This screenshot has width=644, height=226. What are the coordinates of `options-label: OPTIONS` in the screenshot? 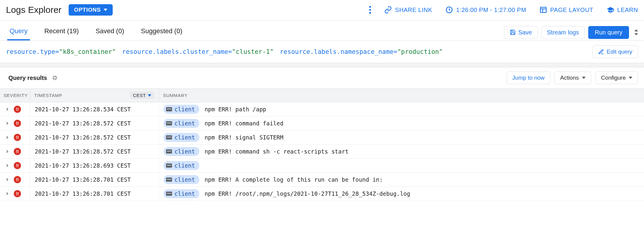 It's located at (88, 10).